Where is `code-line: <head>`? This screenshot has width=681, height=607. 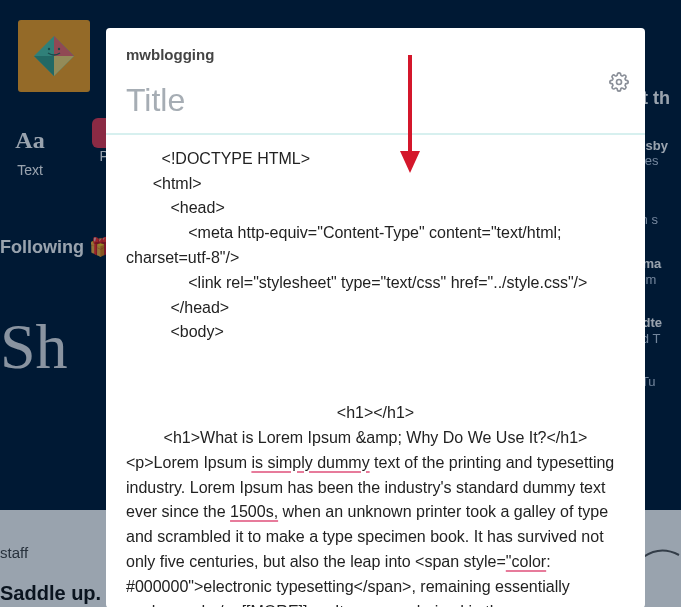
code-line: <head> is located at coordinates (376, 208).